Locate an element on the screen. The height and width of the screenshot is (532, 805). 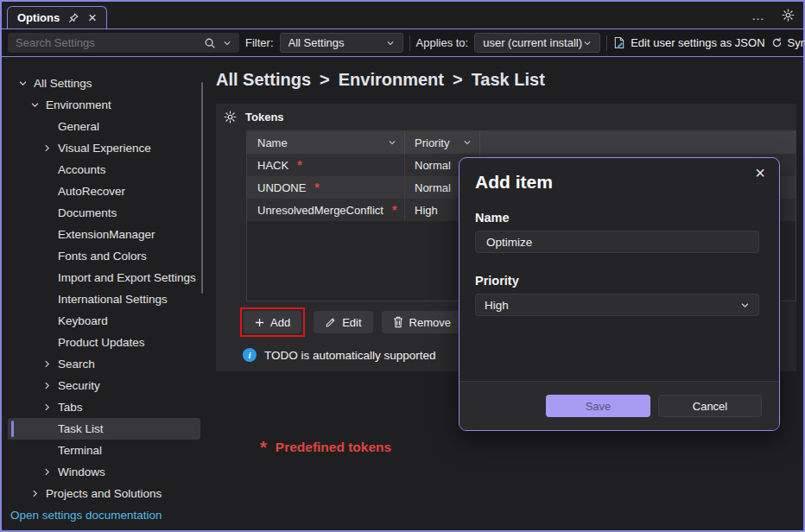
tree-item-label: Keyboard is located at coordinates (83, 321).